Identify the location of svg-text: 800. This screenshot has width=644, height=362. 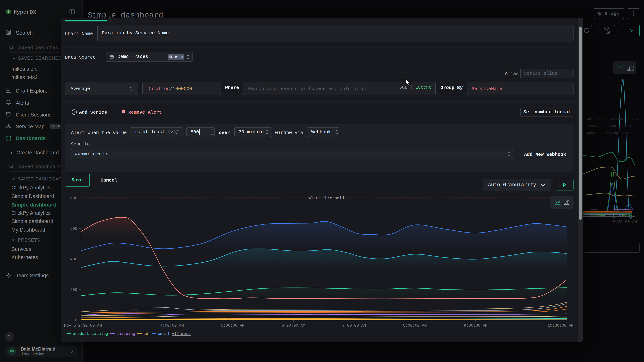
(74, 198).